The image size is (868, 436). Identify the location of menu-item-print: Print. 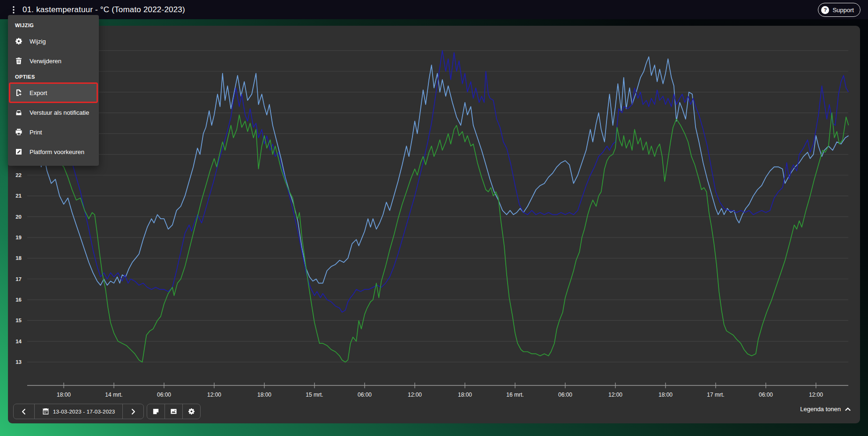
(53, 132).